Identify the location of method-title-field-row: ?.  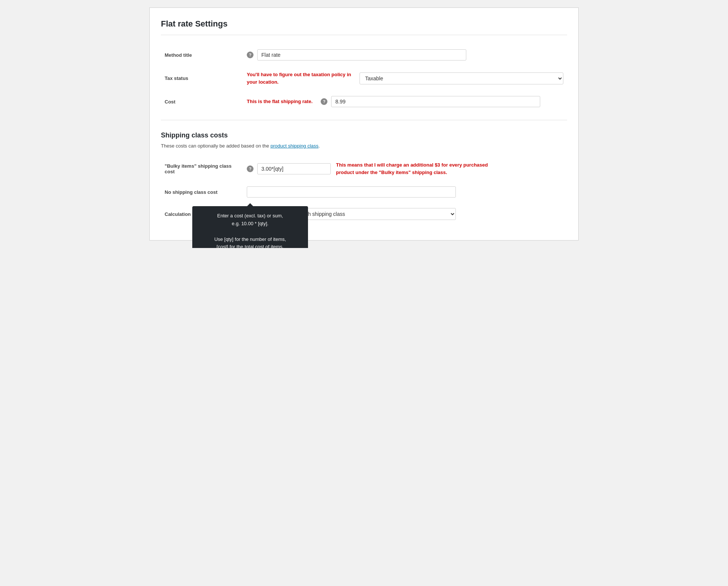
(405, 55).